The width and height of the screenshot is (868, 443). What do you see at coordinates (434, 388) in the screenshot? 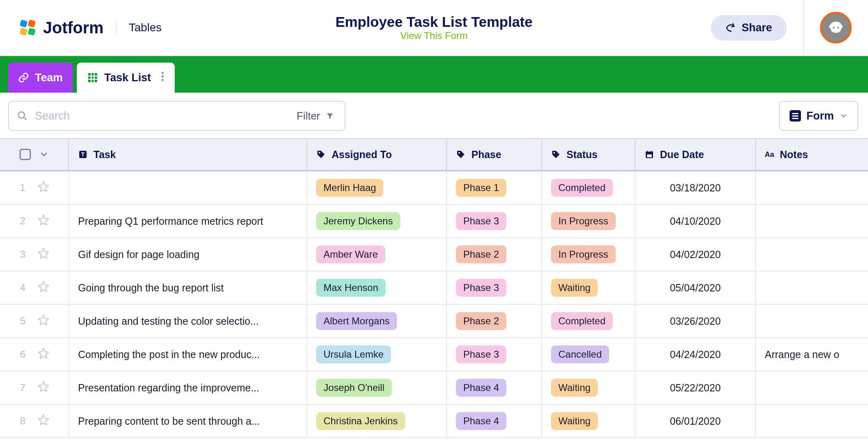
I see `table-row: 7Presentation regarding the improveme...…` at bounding box center [434, 388].